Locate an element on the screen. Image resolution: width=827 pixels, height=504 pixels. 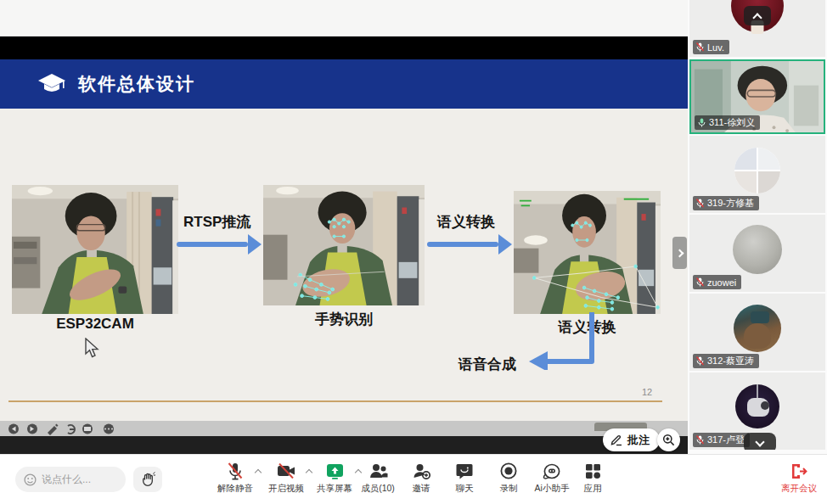
participant-name-tag: zuowei is located at coordinates (717, 282).